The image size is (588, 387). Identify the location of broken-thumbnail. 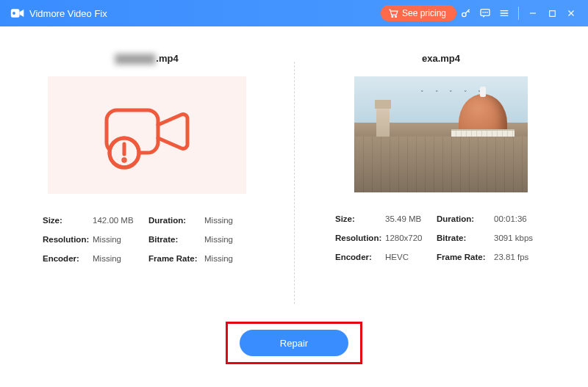
(147, 135).